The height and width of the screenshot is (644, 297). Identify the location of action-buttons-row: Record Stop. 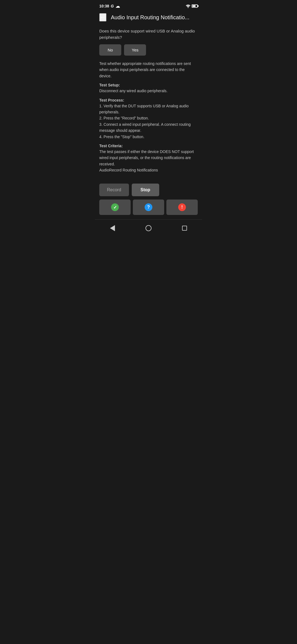
(148, 189).